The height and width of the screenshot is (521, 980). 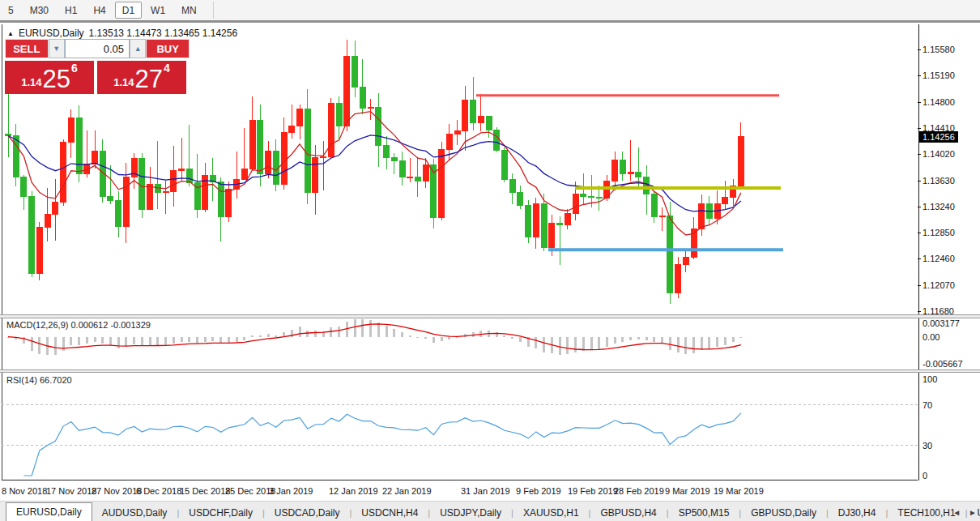 I want to click on chart-tab-XAUUSD-H1: XAUUSD,H1, so click(x=551, y=512).